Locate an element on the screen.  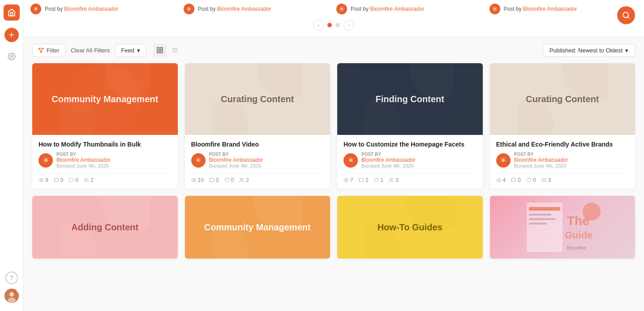
carousel-post-label-3: Post by Bloomfire Ambassador is located at coordinates (387, 9).